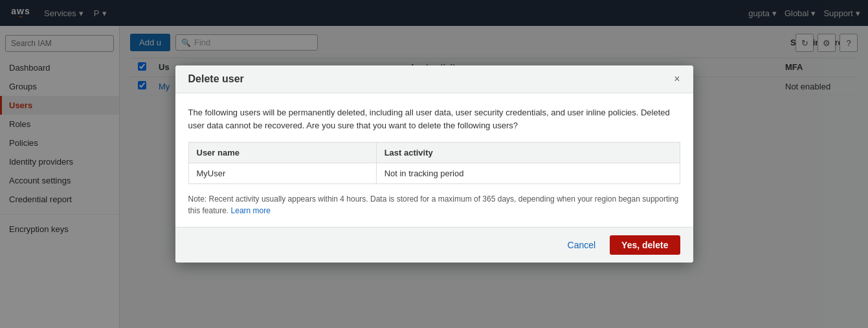 This screenshot has height=328, width=868. Describe the element at coordinates (677, 79) in the screenshot. I see `modal-close-button: ×` at that location.